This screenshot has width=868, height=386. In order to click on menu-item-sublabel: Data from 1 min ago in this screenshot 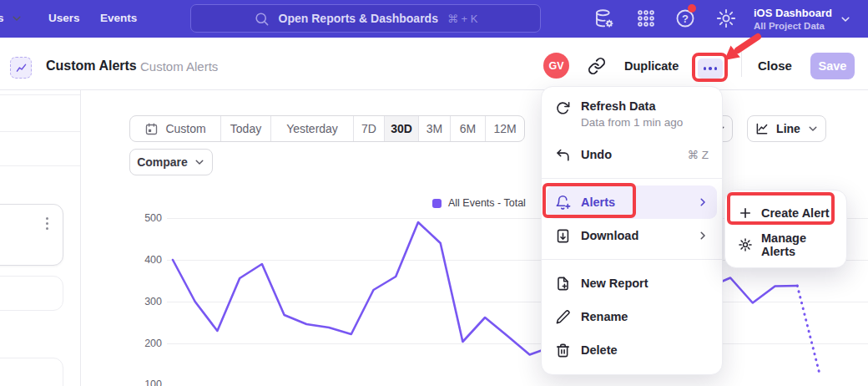, I will do `click(632, 122)`.